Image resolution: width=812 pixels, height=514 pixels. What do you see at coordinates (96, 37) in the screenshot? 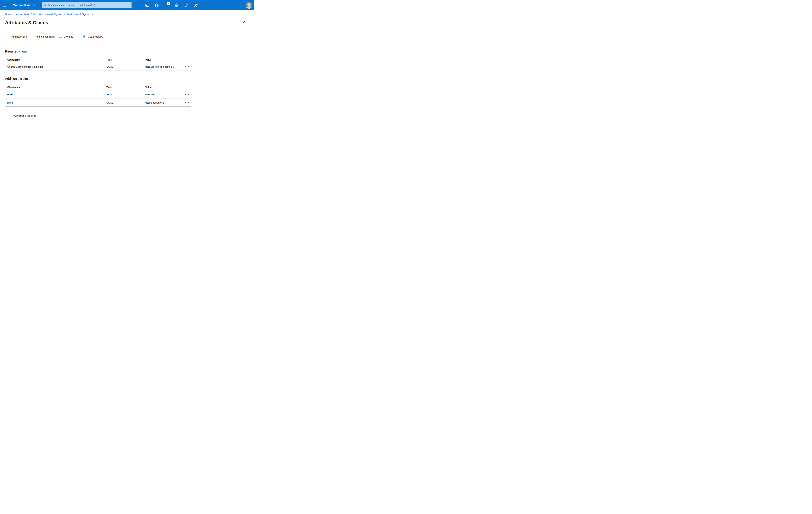
I see `got-feedback-label: Got feedback?` at bounding box center [96, 37].